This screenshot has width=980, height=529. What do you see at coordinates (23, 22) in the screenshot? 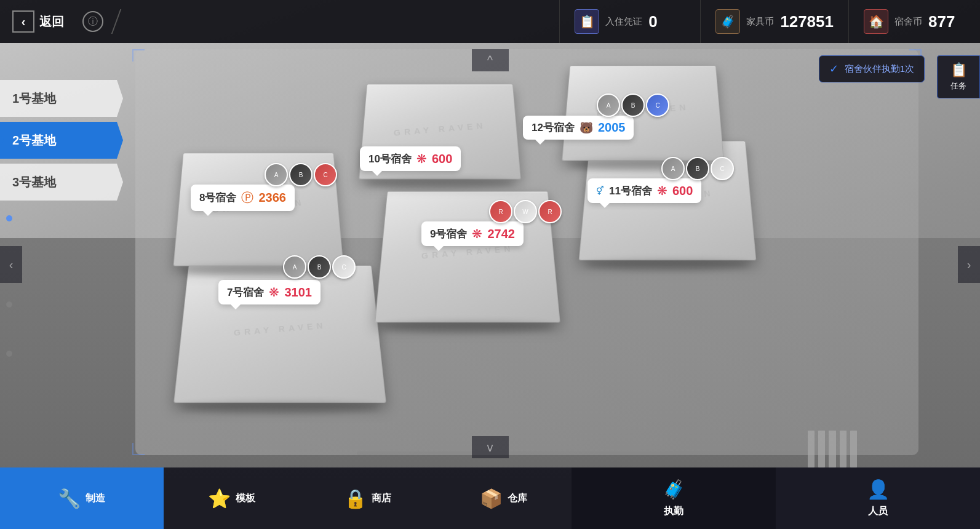
I see `back-arrow-icon: ‹` at bounding box center [23, 22].